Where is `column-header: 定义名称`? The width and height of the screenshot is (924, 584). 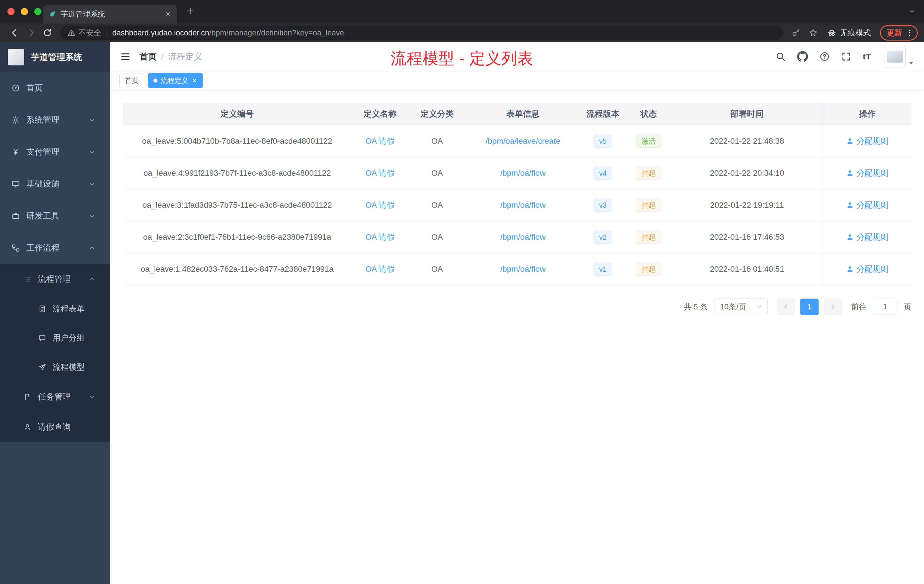
column-header: 定义名称 is located at coordinates (380, 114).